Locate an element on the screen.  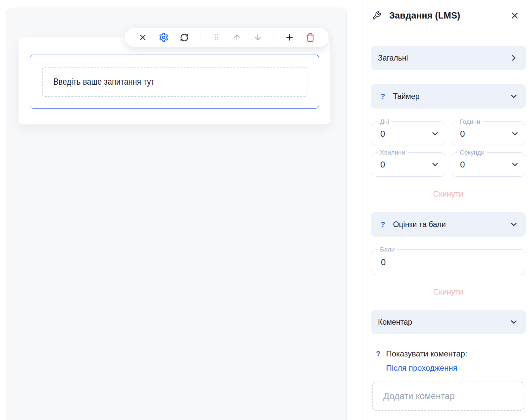
show-comment-row: ? Показувати коментар: Після проходження is located at coordinates (448, 361).